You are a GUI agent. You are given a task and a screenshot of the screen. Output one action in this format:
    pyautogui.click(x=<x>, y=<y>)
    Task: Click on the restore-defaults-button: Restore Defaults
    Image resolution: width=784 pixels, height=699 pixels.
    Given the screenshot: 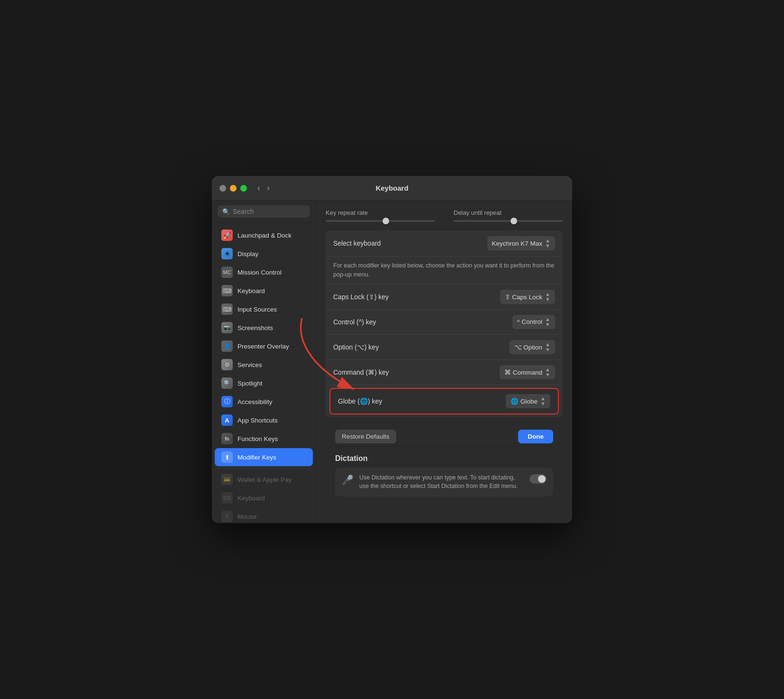 What is the action you would take?
    pyautogui.click(x=366, y=436)
    